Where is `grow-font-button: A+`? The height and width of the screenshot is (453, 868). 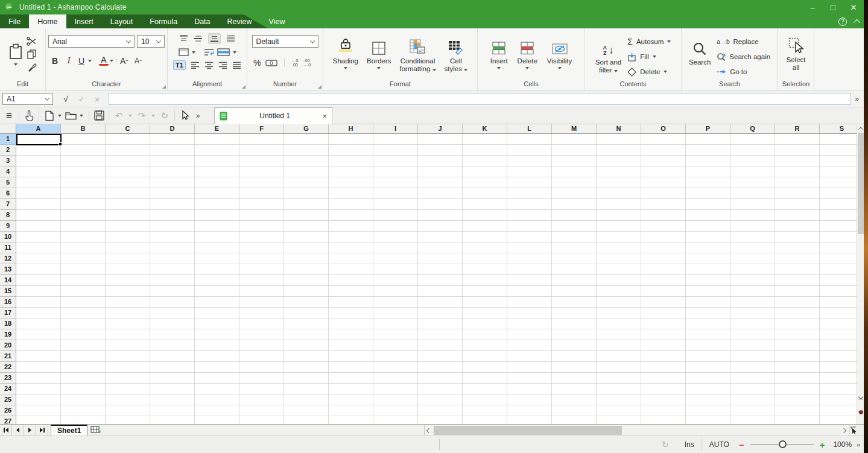 grow-font-button: A+ is located at coordinates (124, 61).